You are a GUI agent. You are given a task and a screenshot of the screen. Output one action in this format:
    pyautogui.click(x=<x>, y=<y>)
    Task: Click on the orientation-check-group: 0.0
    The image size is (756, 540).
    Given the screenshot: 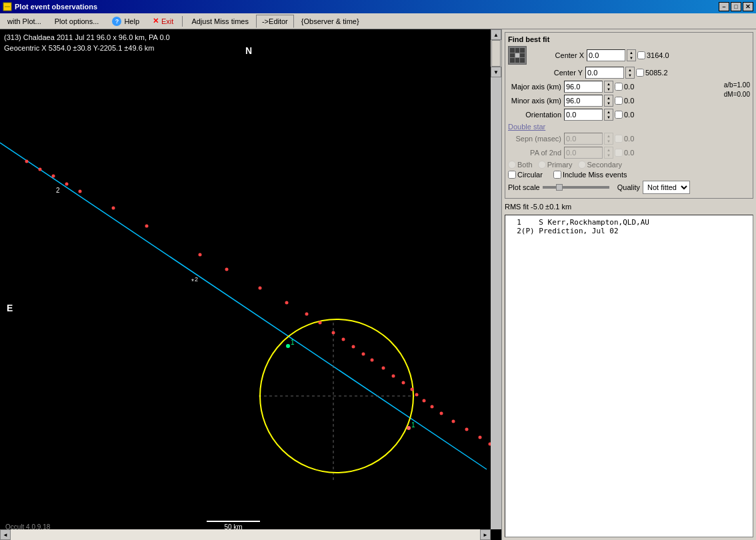 What is the action you would take?
    pyautogui.click(x=635, y=115)
    